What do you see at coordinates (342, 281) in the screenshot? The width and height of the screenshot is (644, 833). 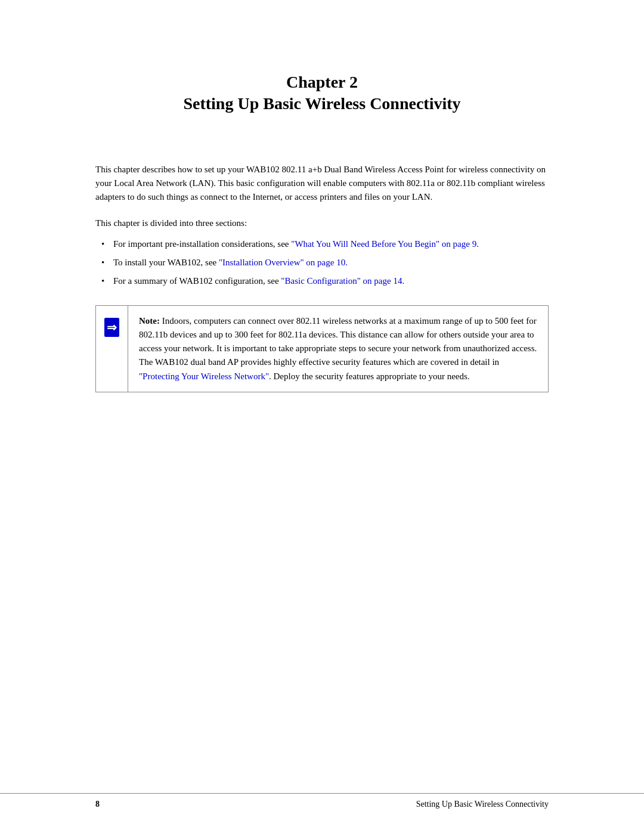 I see `link-basic-config: "Basic Configuration" on page 14.` at bounding box center [342, 281].